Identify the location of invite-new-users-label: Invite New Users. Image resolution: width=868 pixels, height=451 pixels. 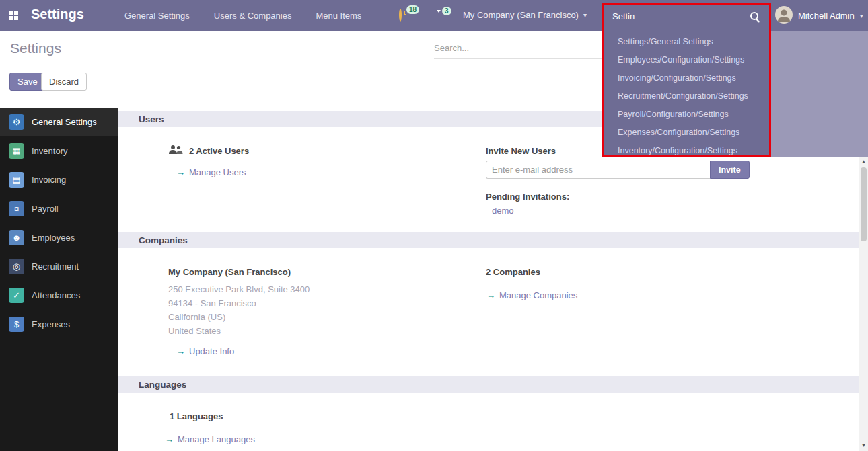
(521, 151).